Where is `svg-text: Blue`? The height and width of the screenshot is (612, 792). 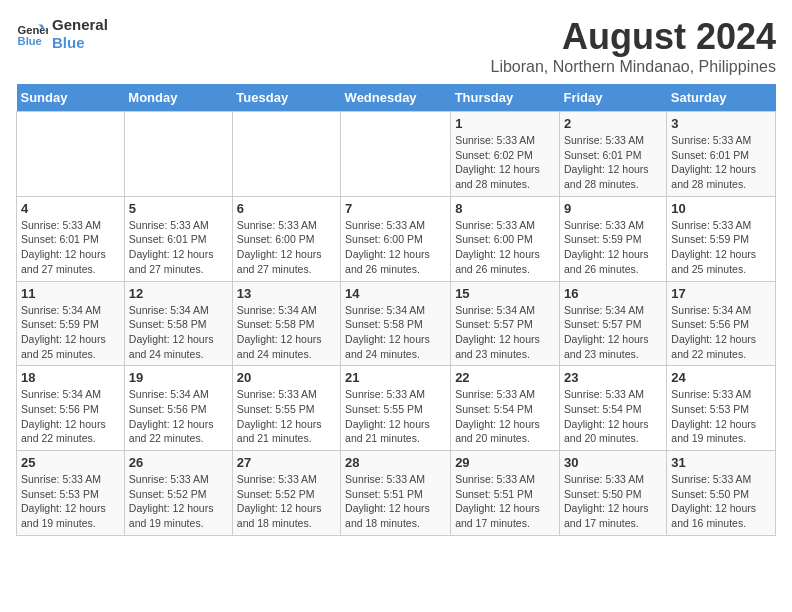 svg-text: Blue is located at coordinates (30, 41).